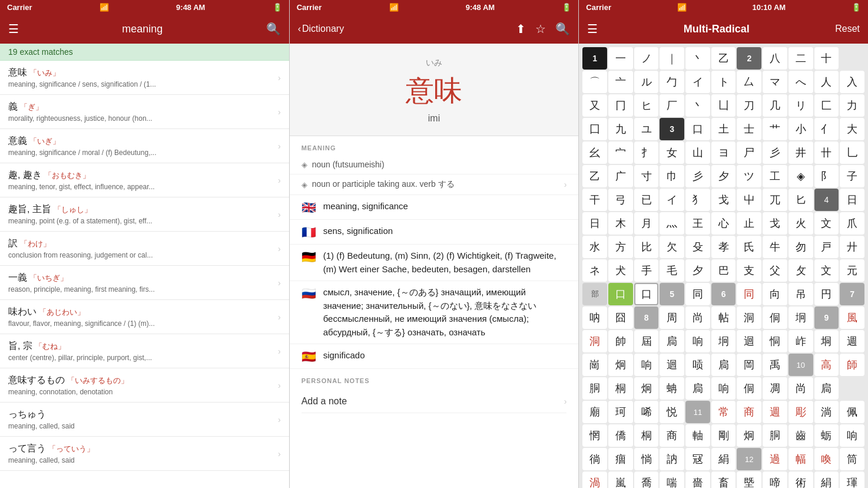 The image size is (868, 488). What do you see at coordinates (698, 480) in the screenshot?
I see `radical-cell: 嗇` at bounding box center [698, 480].